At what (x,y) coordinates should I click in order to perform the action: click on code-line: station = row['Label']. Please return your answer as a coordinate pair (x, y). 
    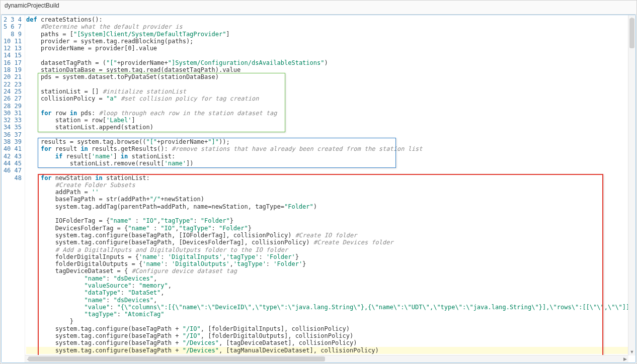
    Looking at the image, I should click on (330, 120).